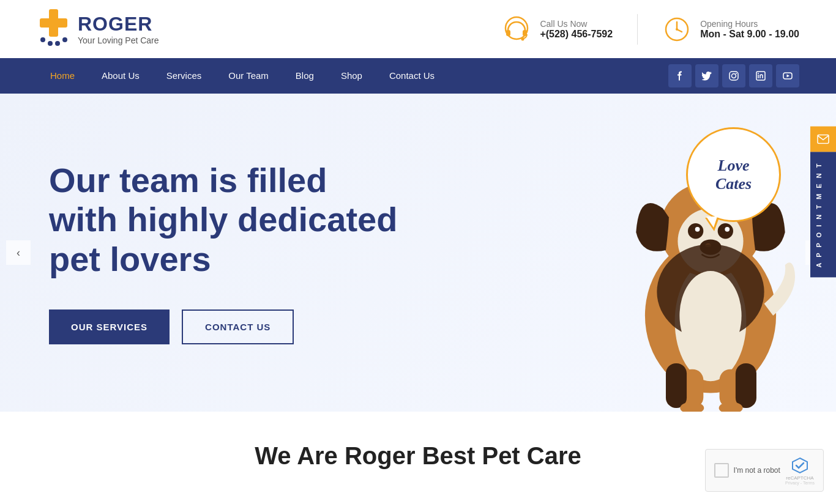 The height and width of the screenshot is (504, 836). I want to click on nav-item-shop: Shop, so click(351, 76).